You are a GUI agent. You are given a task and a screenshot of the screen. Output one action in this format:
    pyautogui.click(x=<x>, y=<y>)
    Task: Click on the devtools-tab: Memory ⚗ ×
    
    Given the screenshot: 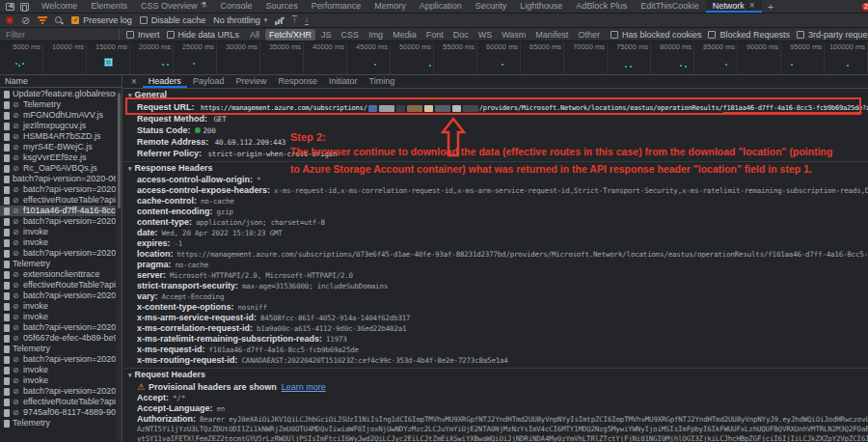 What is the action you would take?
    pyautogui.click(x=390, y=6)
    